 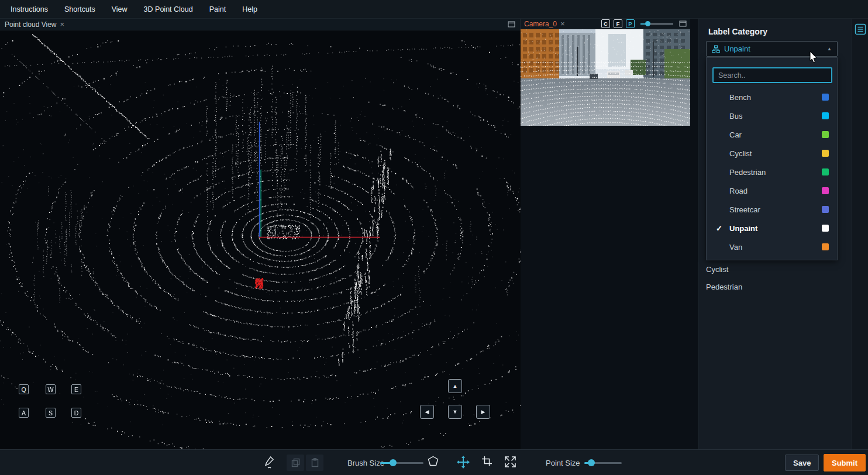 I want to click on submit-button: Submit, so click(x=845, y=463).